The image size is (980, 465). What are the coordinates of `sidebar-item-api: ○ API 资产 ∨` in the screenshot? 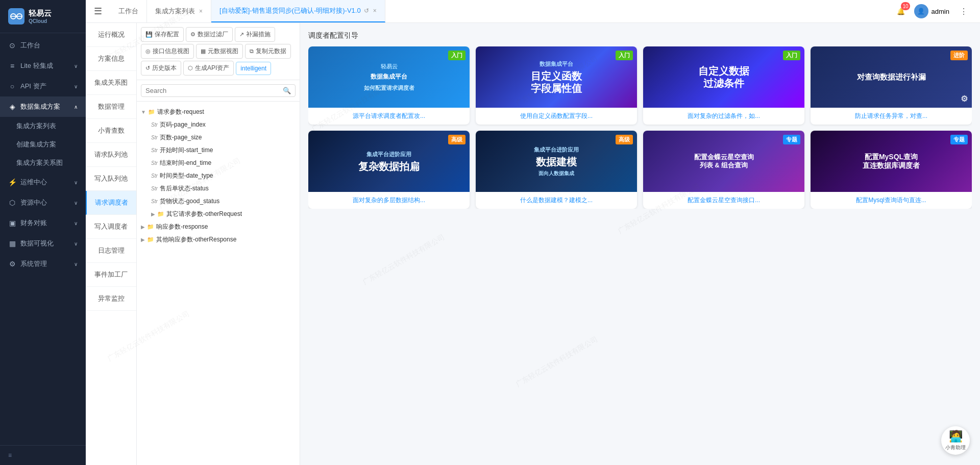 It's located at (43, 86).